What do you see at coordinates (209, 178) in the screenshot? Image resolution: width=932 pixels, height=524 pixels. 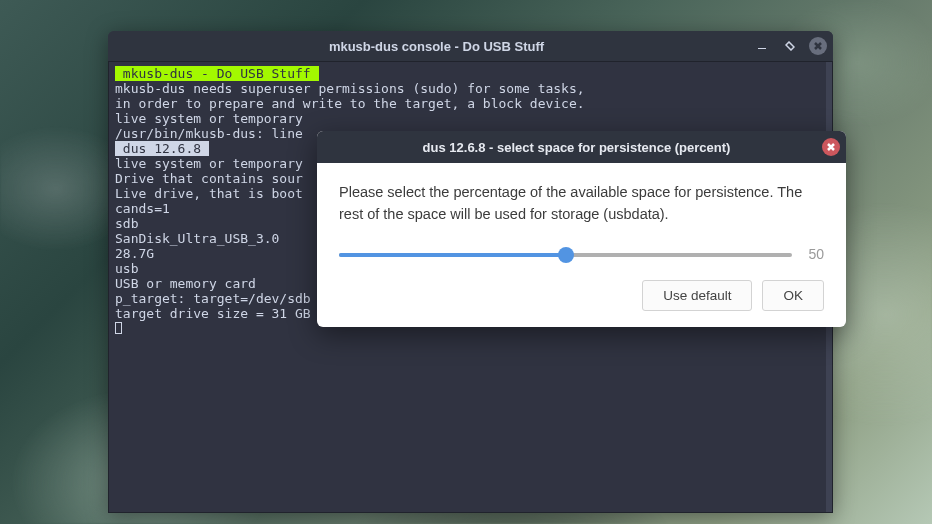 I see `terminal-line: Drive that contains sour` at bounding box center [209, 178].